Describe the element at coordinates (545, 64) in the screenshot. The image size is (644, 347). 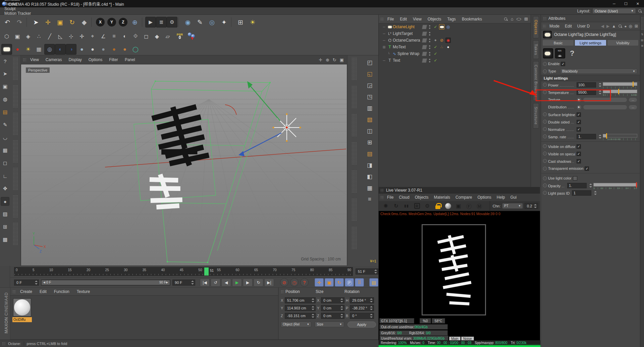
I see `param-radio` at that location.